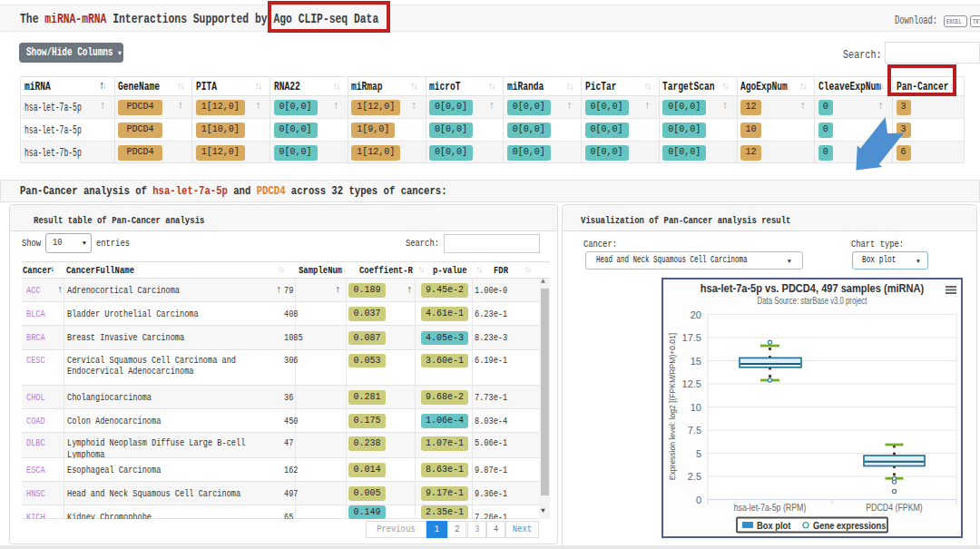 Image resolution: width=980 pixels, height=549 pixels. What do you see at coordinates (691, 338) in the screenshot?
I see `svg-text: 17.5` at bounding box center [691, 338].